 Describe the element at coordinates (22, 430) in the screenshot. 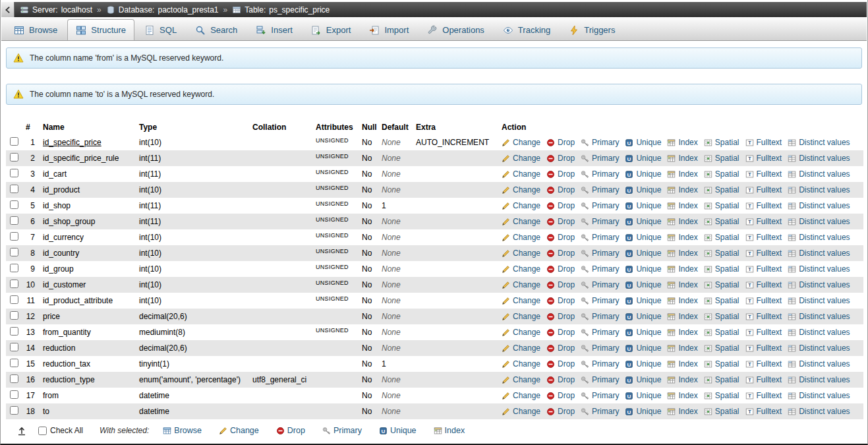

I see `scroll-top-button` at that location.